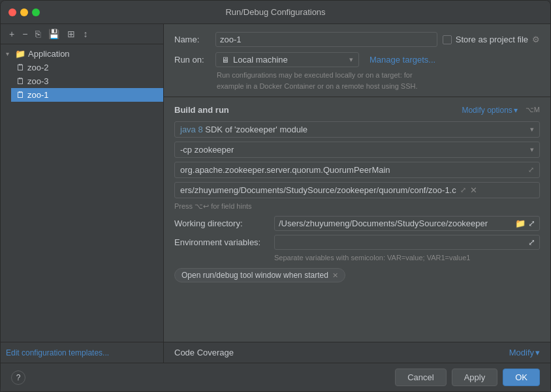 The height and width of the screenshot is (392, 551). Describe the element at coordinates (474, 190) in the screenshot. I see `program-args-clear-icon: ✕` at that location.